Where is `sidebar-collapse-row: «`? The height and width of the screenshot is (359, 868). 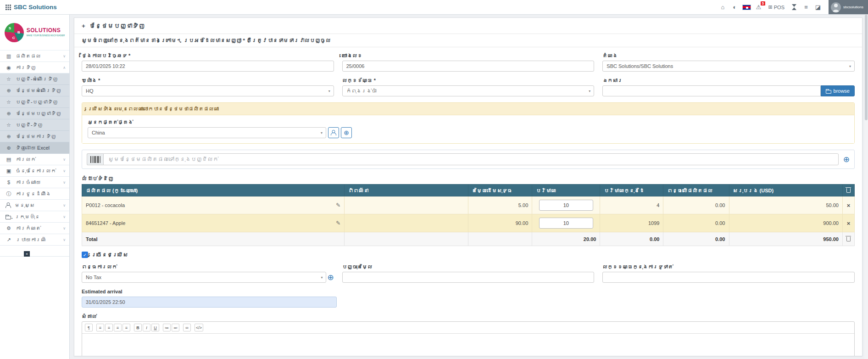 sidebar-collapse-row: « is located at coordinates (35, 253).